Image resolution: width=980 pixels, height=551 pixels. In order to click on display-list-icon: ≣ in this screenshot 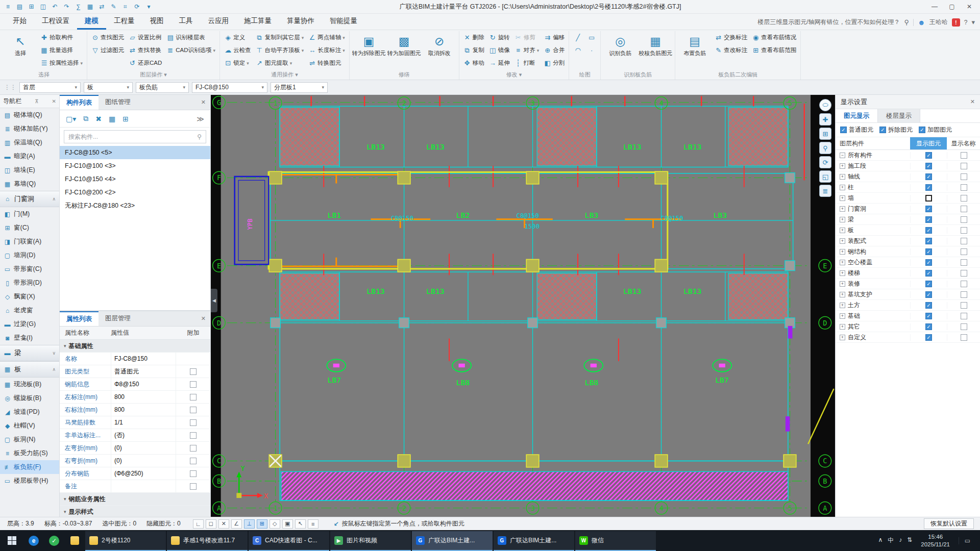, I will do `click(825, 191)`.